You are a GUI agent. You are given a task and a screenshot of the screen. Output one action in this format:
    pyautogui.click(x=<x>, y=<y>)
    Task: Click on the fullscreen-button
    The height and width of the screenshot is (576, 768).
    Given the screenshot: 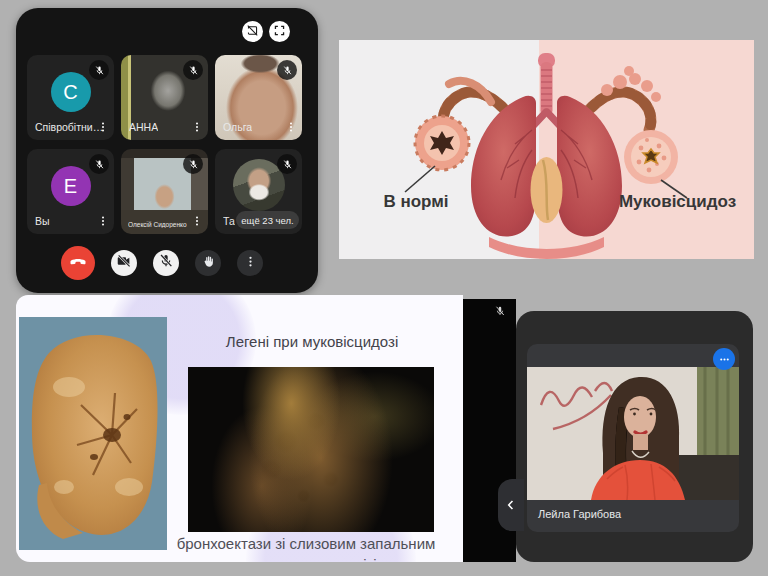 What is the action you would take?
    pyautogui.click(x=280, y=32)
    